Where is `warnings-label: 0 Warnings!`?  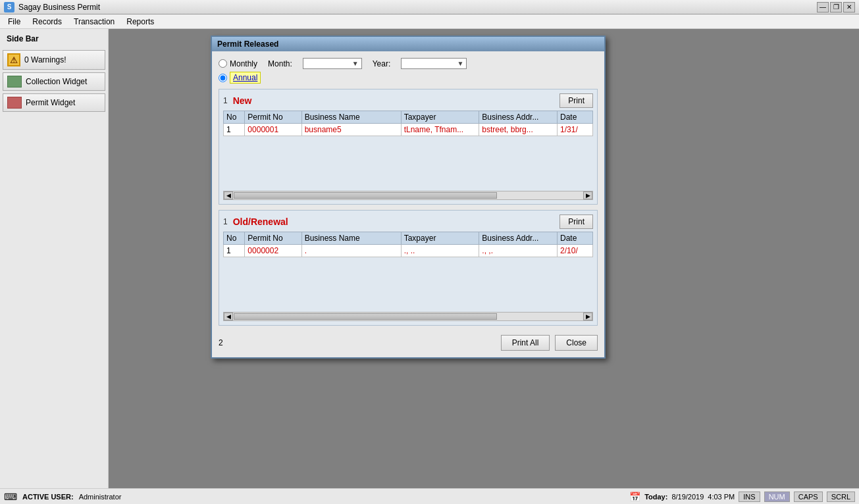
warnings-label: 0 Warnings! is located at coordinates (45, 60).